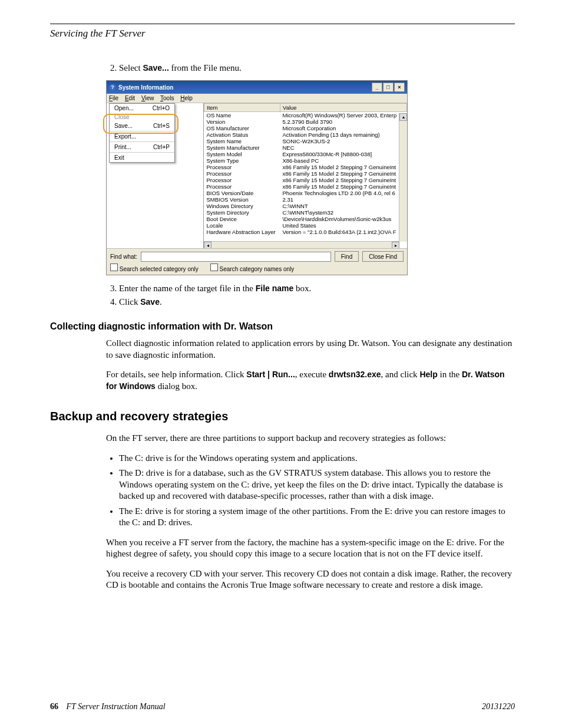 Image resolution: width=562 pixels, height=728 pixels. What do you see at coordinates (207, 245) in the screenshot?
I see `scroll-left-icon: ◂` at bounding box center [207, 245].